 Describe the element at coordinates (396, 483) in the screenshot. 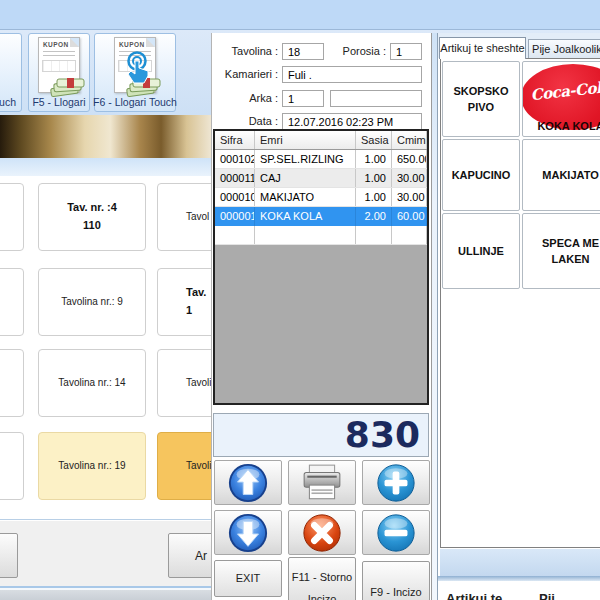

I see `plus-icon` at that location.